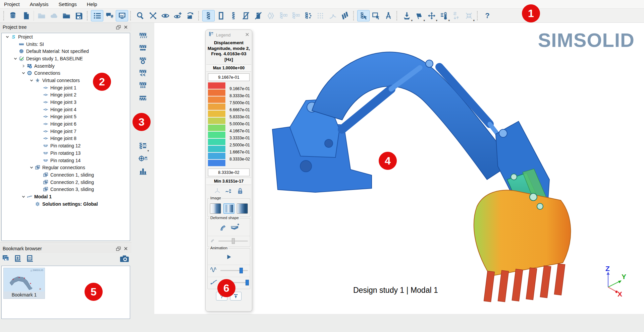 Image resolution: width=644 pixels, height=332 pixels. Describe the element at coordinates (320, 16) in the screenshot. I see `point-grid-button` at that location.